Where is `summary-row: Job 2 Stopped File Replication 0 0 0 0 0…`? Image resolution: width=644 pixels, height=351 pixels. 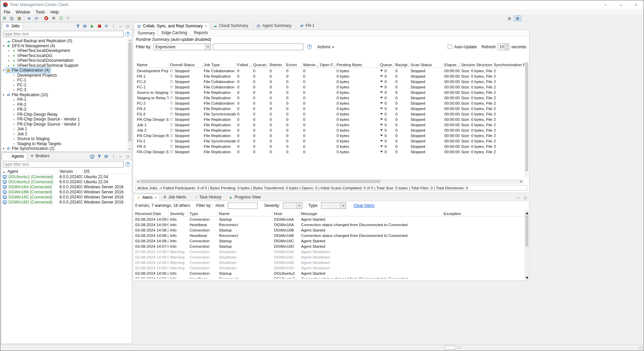
summary-row: Job 2 Stopped File Replication 0 0 0 0 0… is located at coordinates (332, 130).